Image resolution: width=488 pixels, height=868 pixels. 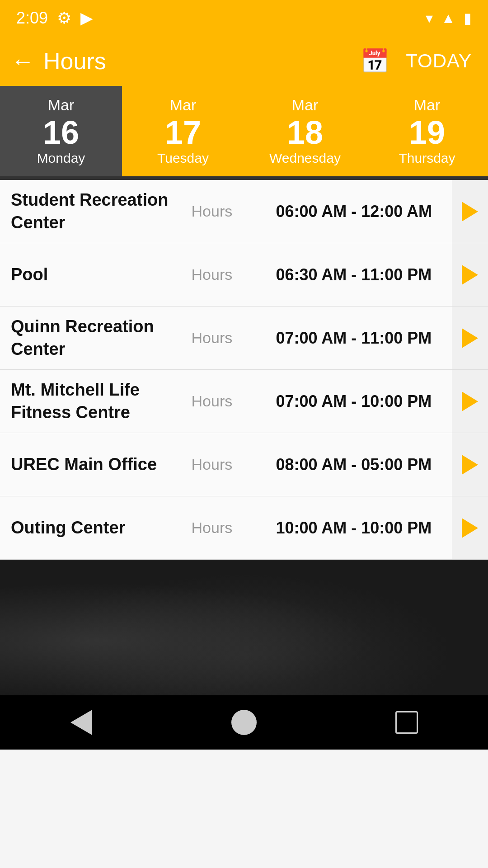 What do you see at coordinates (470, 465) in the screenshot?
I see `facility-arrow-urec` at bounding box center [470, 465].